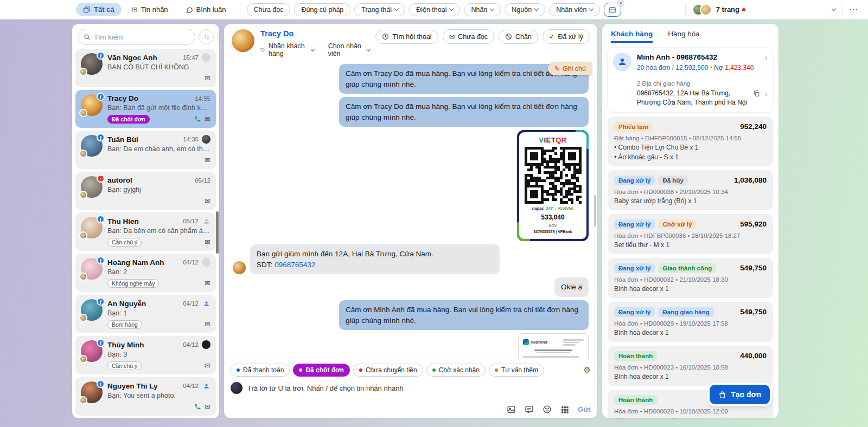 The height and width of the screenshot is (427, 868). What do you see at coordinates (99, 10) in the screenshot?
I see `tab-all: Tất cả` at bounding box center [99, 10].